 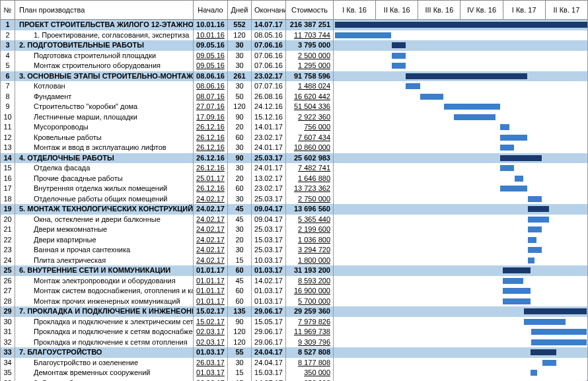 I want to click on row-start: 08.06.16, so click(x=211, y=87).